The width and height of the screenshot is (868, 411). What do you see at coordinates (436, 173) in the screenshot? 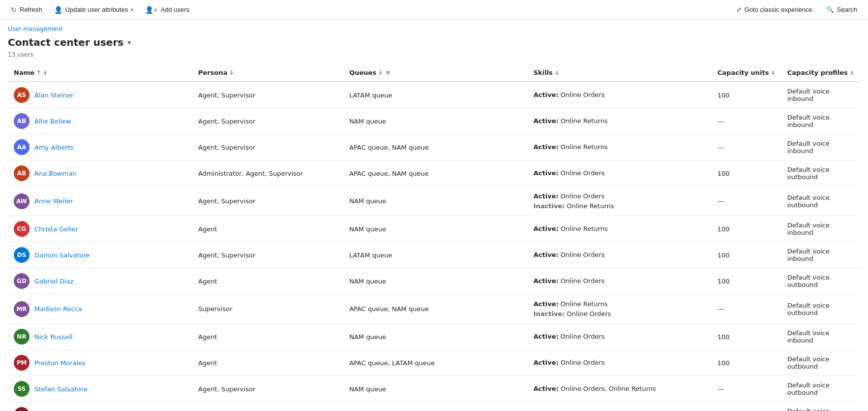
I see `queues-cell: APAC queue, NAM queue` at bounding box center [436, 173].